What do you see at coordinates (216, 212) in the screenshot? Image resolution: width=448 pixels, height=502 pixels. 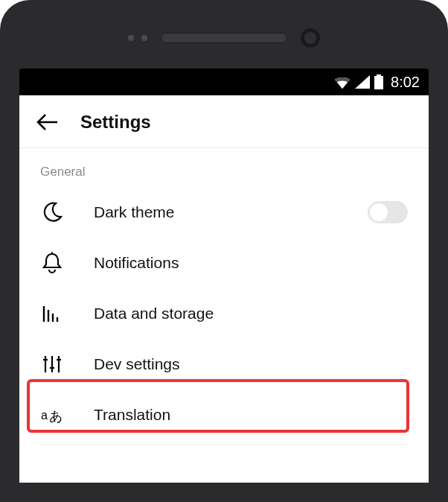 I see `row-dark-theme-label: Dark theme` at bounding box center [216, 212].